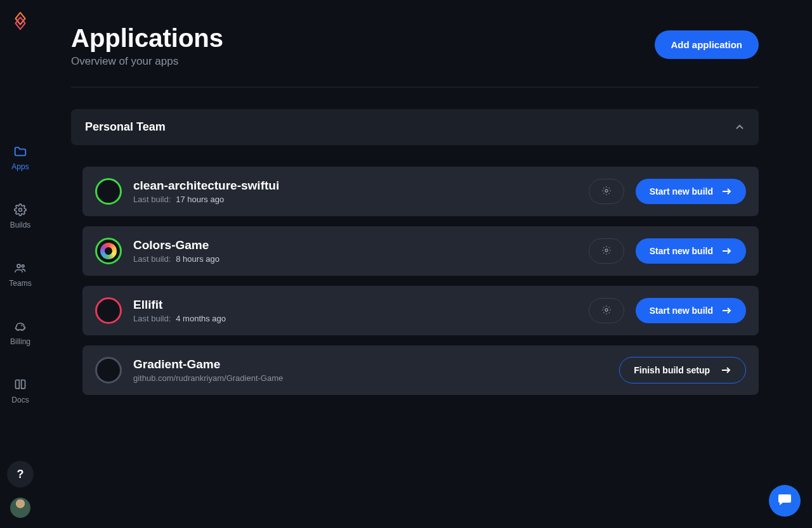  Describe the element at coordinates (20, 474) in the screenshot. I see `help-icon: ?` at that location.